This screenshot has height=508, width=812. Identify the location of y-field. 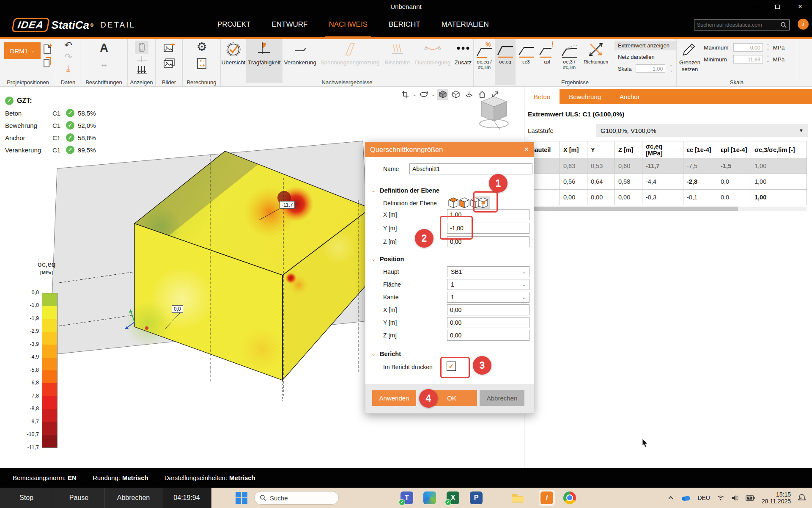
(488, 228).